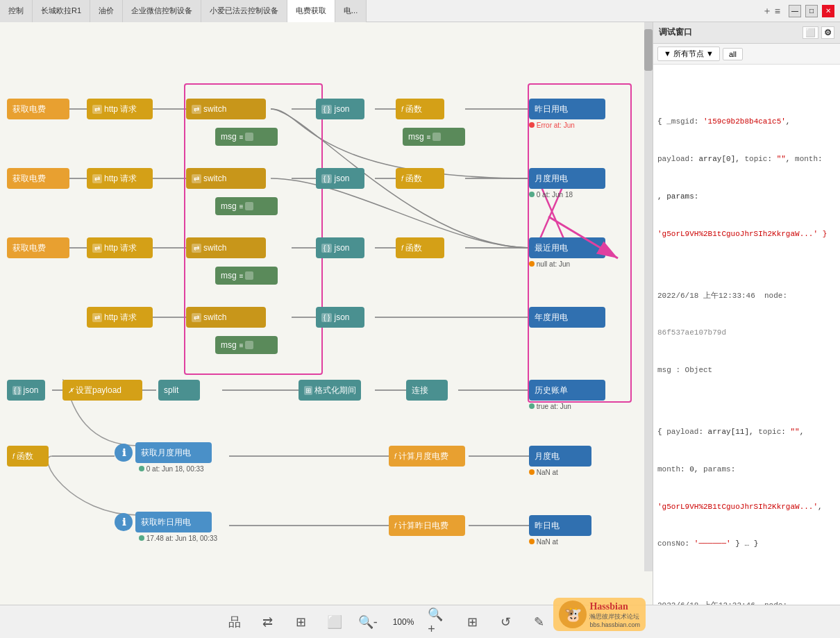 The width and height of the screenshot is (840, 638). Describe the element at coordinates (368, 622) in the screenshot. I see `bottom-icon-zoom-out: 🔍-` at that location.